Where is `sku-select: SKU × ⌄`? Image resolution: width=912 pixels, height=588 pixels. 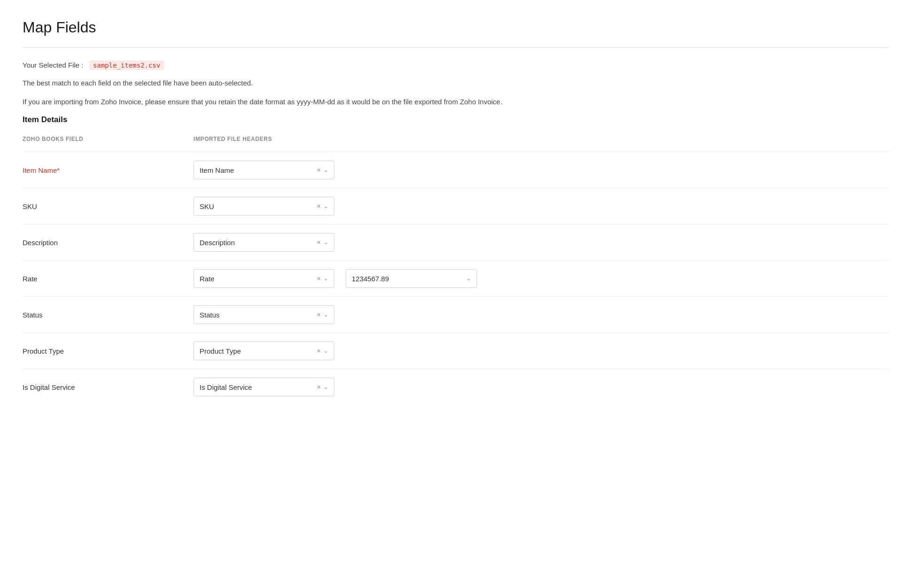 sku-select: SKU × ⌄ is located at coordinates (264, 206).